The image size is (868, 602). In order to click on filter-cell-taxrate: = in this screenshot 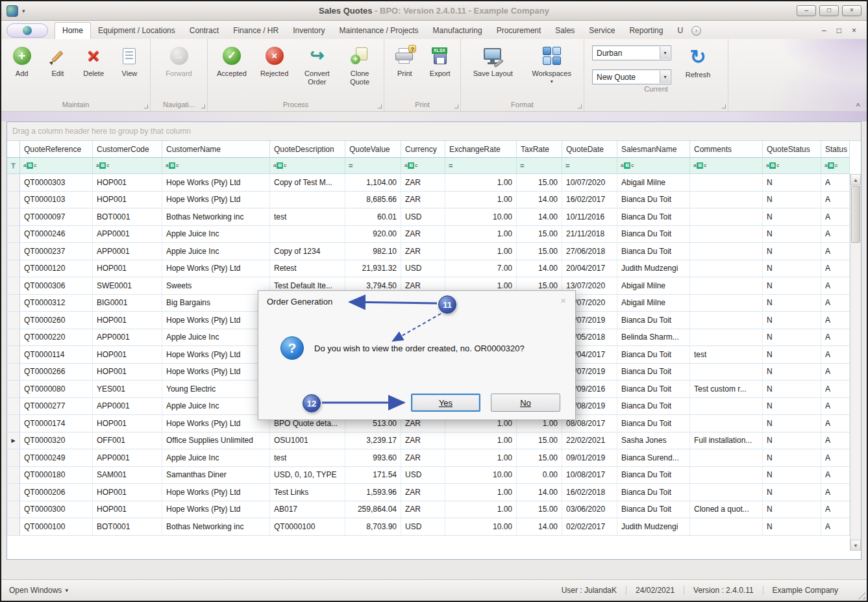, I will do `click(539, 166)`.